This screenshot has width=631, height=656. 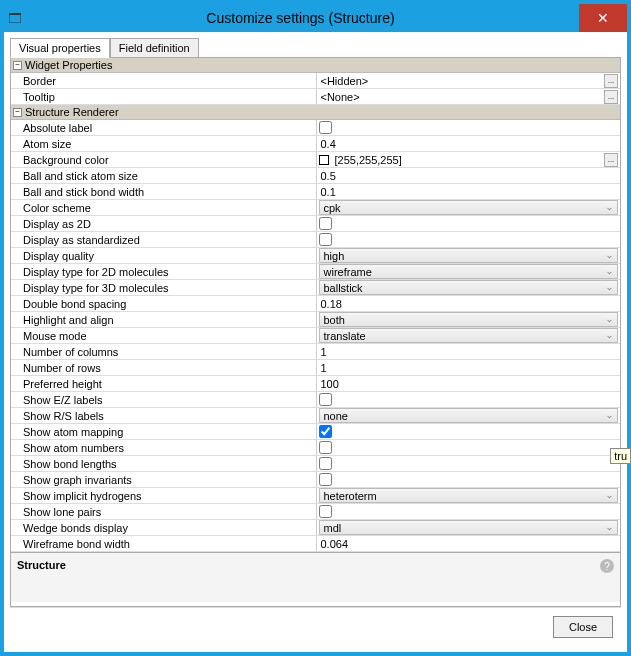 What do you see at coordinates (164, 384) in the screenshot?
I see `prop-label: Preferred height` at bounding box center [164, 384].